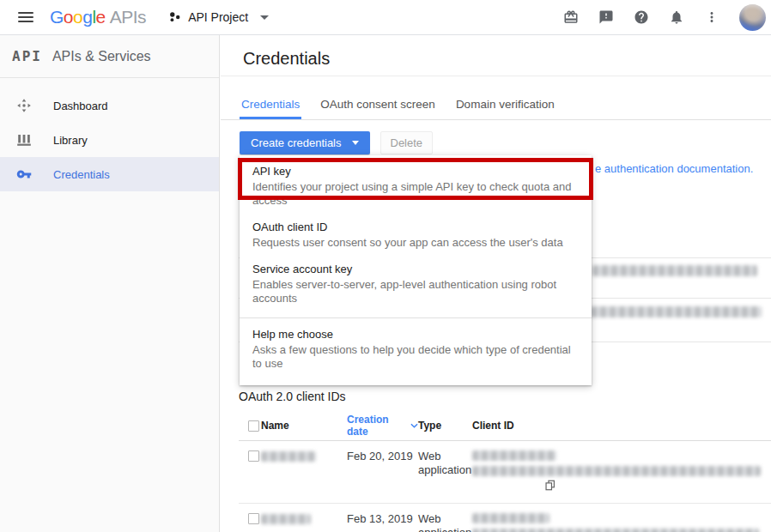 Image resolution: width=771 pixels, height=532 pixels. I want to click on delete-button: Delete, so click(407, 142).